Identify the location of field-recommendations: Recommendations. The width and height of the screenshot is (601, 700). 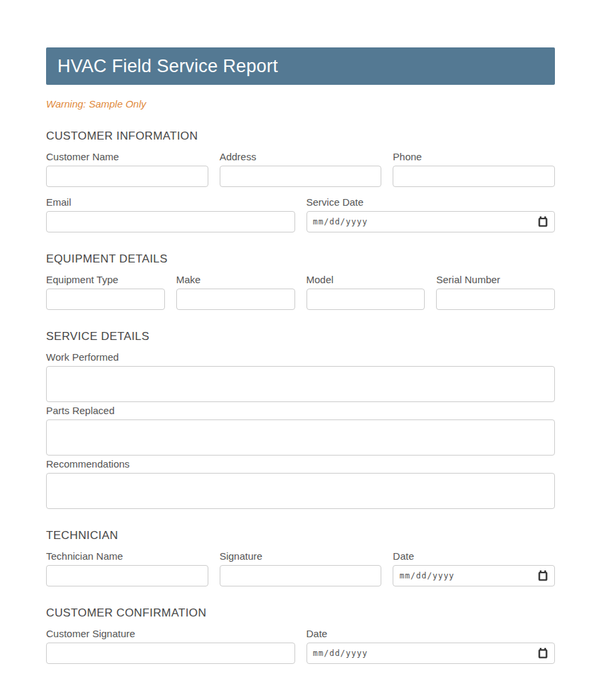
(300, 484).